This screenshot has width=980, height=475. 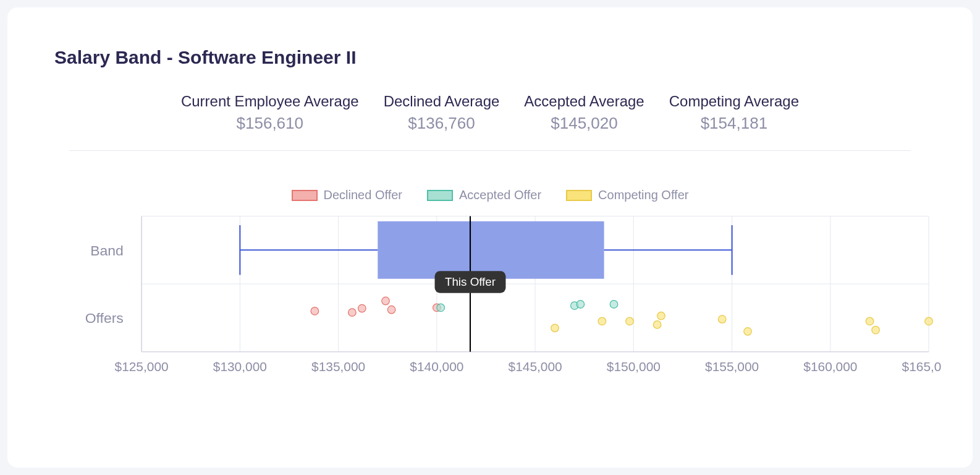 I want to click on legend-item-accepted: Accepted Offer, so click(x=484, y=195).